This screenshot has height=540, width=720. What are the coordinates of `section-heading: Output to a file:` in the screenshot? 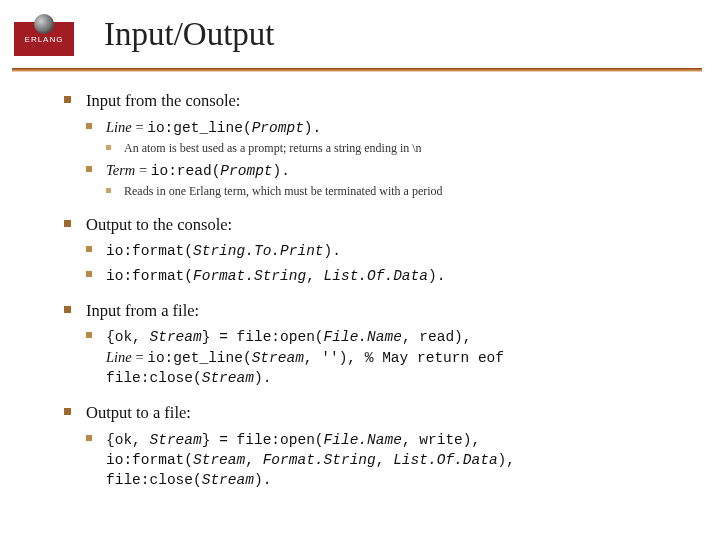 It's located at (383, 413).